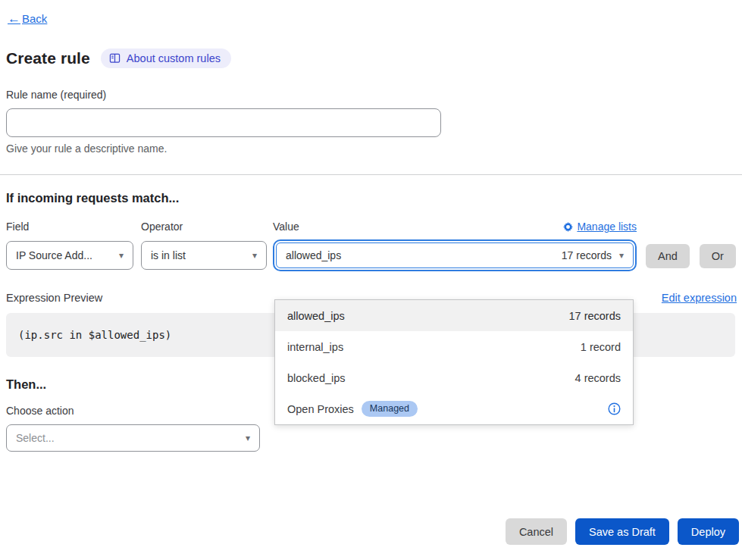  I want to click on condition-row: Field IP Source Add... ▾ Operator is in …, so click(371, 246).